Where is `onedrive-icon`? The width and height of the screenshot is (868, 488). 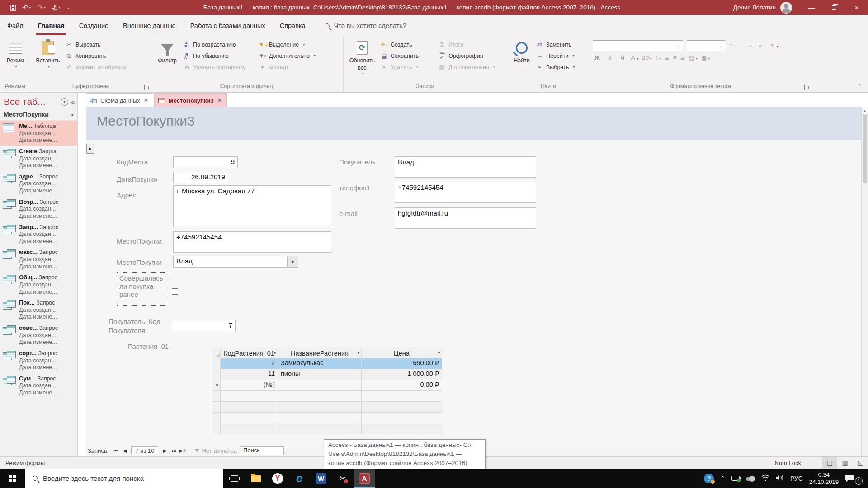 onedrive-icon is located at coordinates (750, 479).